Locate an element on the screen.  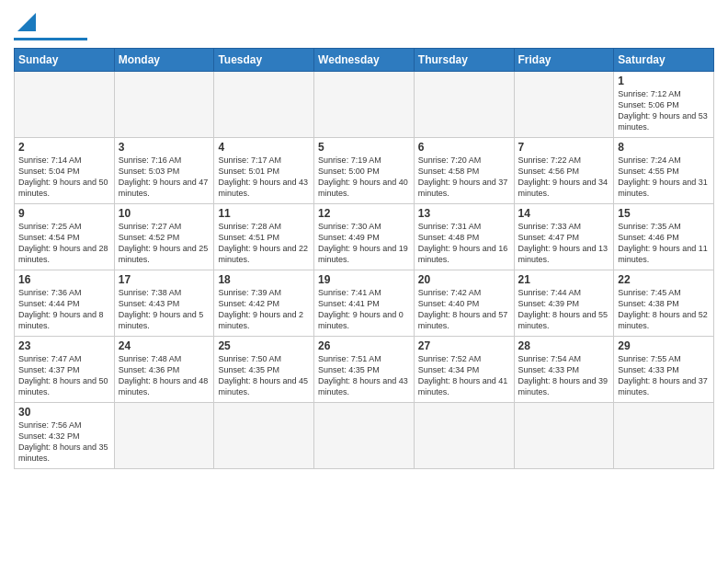
day-info: Sunrise: 7:51 AM Sunset: 4:35 PM Dayligh… is located at coordinates (364, 375).